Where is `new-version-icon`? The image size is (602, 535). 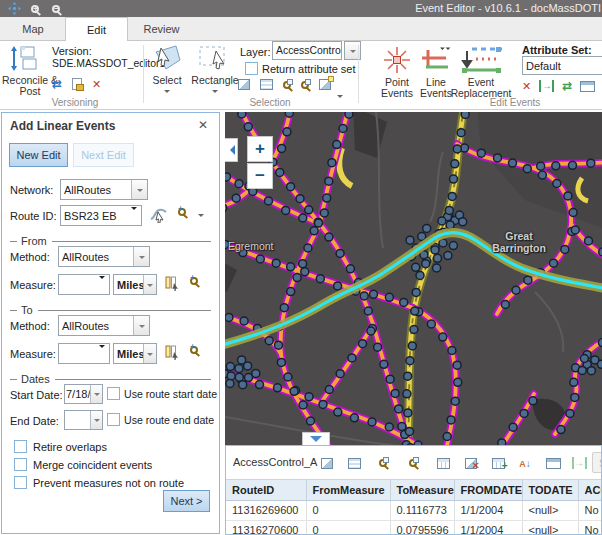 new-version-icon is located at coordinates (77, 84).